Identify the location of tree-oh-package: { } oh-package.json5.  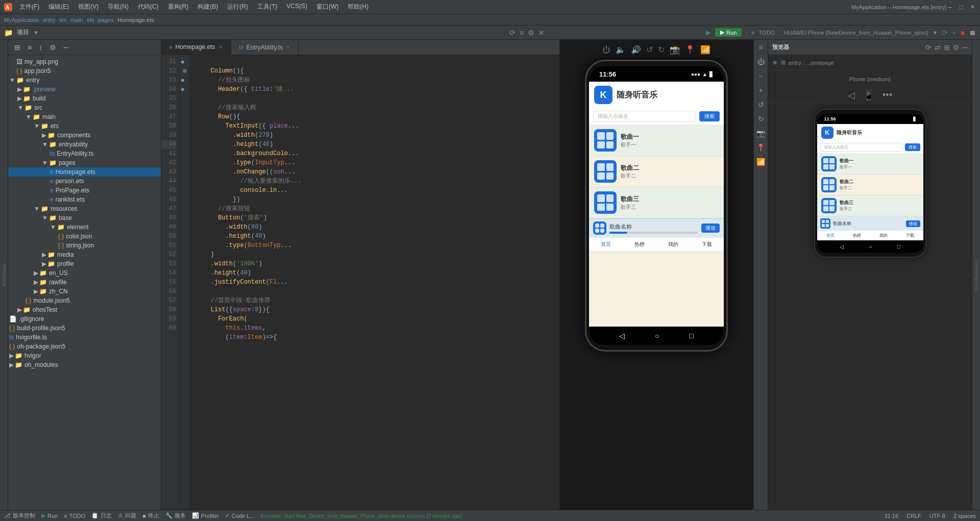
(85, 346).